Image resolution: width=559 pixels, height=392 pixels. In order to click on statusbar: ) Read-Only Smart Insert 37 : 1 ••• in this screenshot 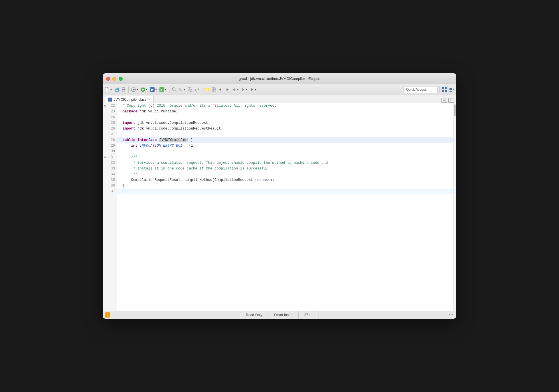, I will do `click(280, 315)`.